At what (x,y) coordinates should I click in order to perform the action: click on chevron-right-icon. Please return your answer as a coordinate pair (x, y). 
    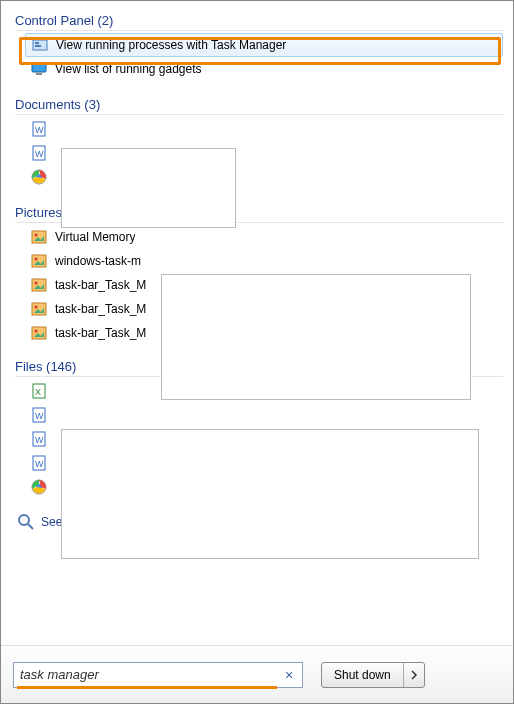
    Looking at the image, I should click on (414, 675).